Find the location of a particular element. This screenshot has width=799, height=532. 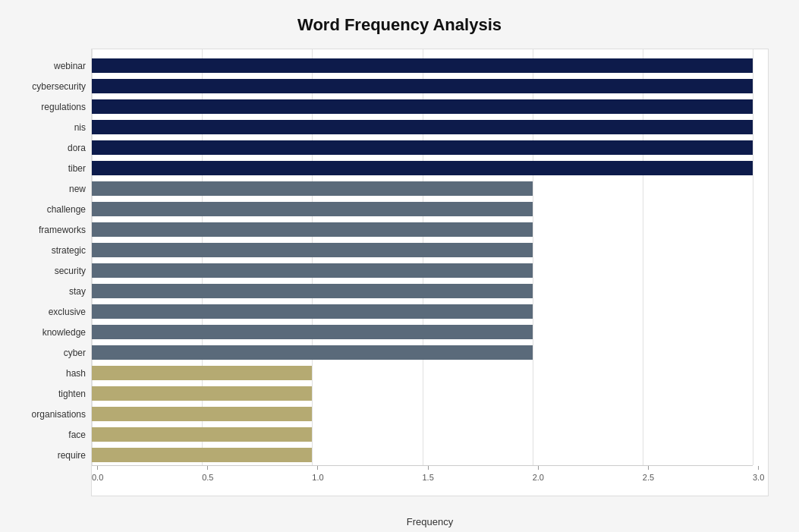

x-axis: 0.00.51.01.52.02.53.0 is located at coordinates (422, 480).